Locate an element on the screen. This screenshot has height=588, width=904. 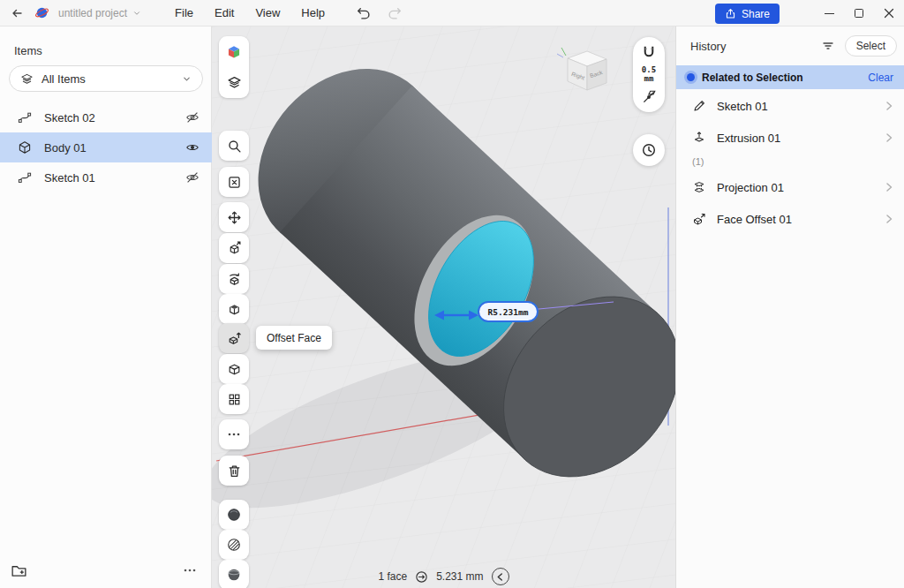
items-filter-value: All Items is located at coordinates (108, 79).